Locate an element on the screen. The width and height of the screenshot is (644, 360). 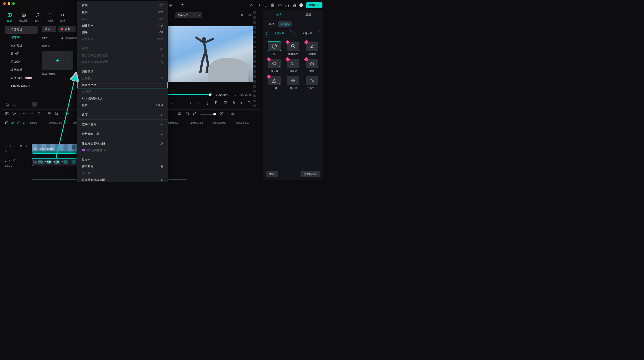
ctx-effects-filters: 效果與濾鏡▶ is located at coordinates (122, 124).